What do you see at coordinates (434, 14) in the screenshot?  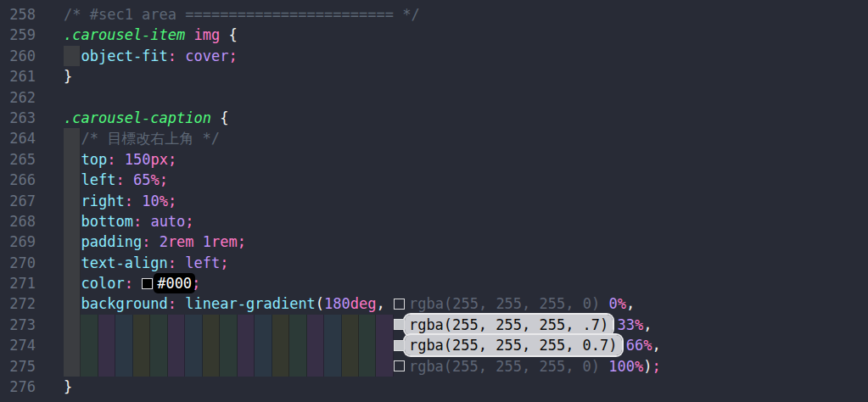 I see `code-line: 258/* #sec1 area =======================…` at bounding box center [434, 14].